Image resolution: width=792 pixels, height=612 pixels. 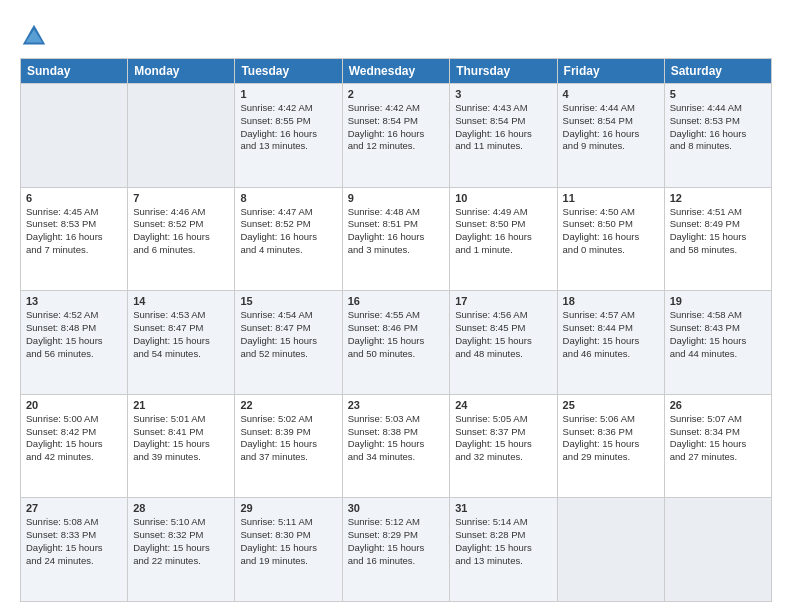 I want to click on calendar-cell: 5Sunrise: 4:44 AM Sunset: 8:53 PM Daylig…, so click(x=718, y=136).